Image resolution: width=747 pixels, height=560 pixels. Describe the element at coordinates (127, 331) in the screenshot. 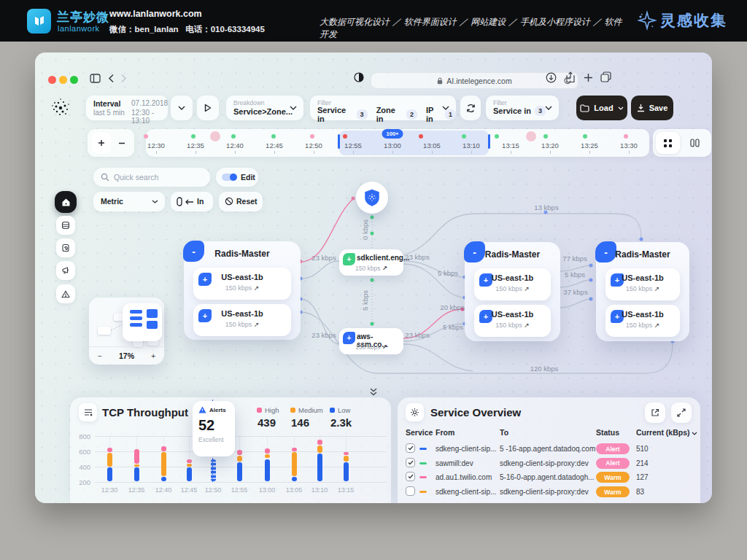

I see `minimap: − 17% +` at that location.